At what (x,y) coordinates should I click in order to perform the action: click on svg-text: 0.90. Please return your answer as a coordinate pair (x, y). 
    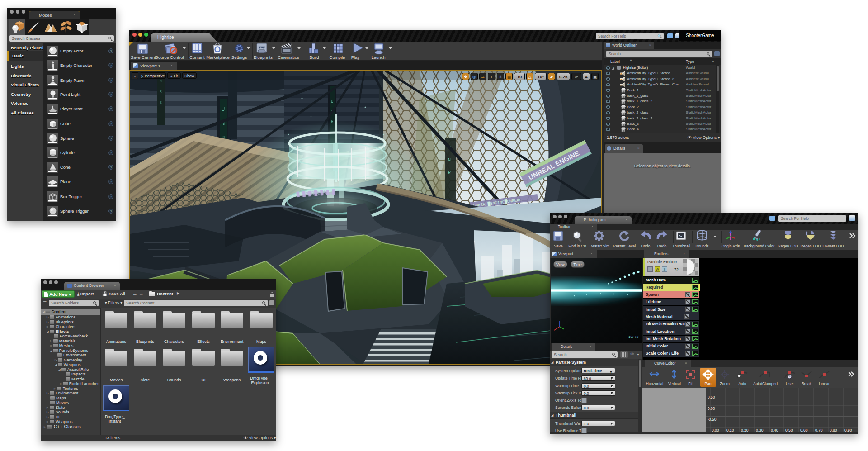
    Looking at the image, I should click on (848, 430).